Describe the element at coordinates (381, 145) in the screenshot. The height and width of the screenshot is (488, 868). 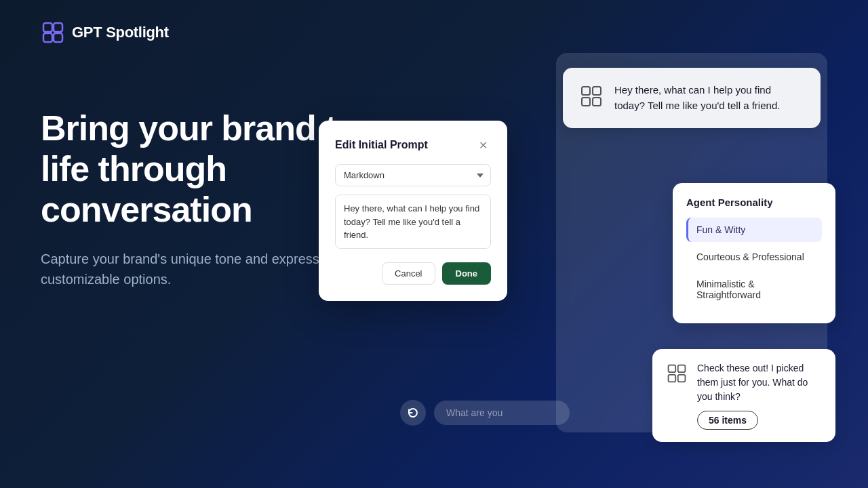
I see `modal-title: Edit Initial Prompt` at that location.